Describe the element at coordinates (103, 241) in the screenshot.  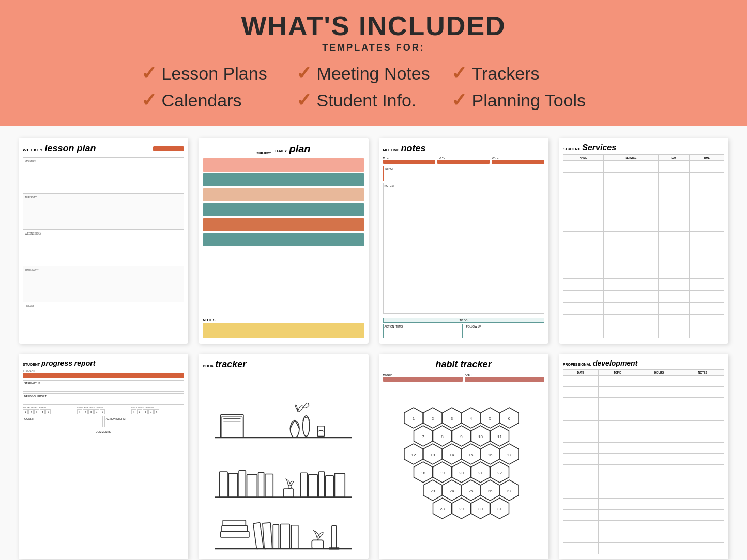
I see `card-weekly-lesson-plan: WEEKLY lesson plan MONDAY TUESDAY WEDNES…` at that location.